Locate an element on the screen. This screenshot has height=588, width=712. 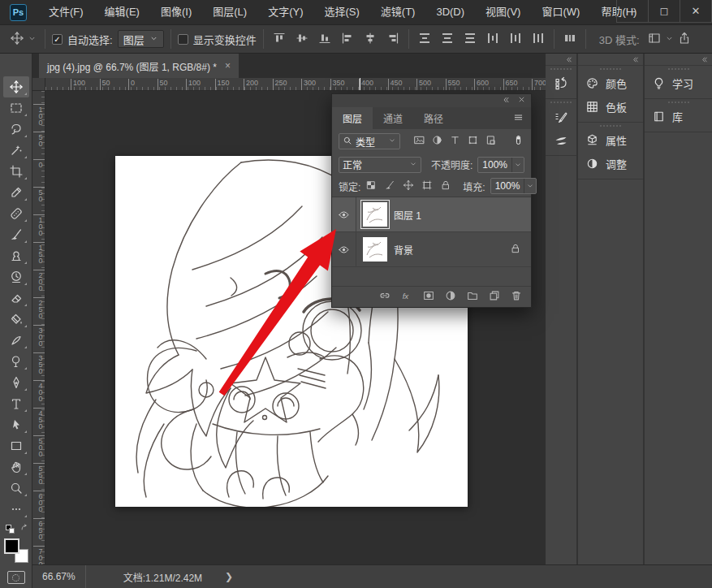
new-layer-button is located at coordinates (494, 297).